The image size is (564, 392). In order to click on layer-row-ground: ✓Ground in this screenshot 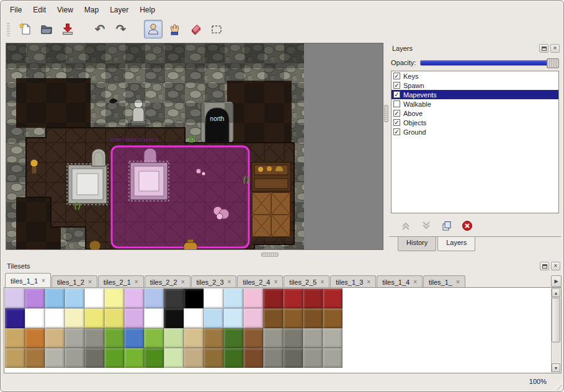, I will do `click(475, 131)`.